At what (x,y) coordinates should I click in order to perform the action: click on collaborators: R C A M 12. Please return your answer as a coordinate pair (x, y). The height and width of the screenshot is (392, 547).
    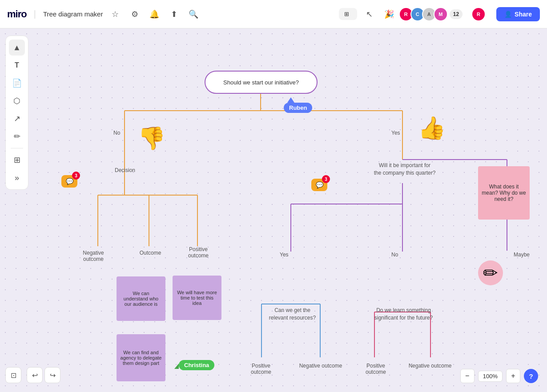
    Looking at the image, I should click on (432, 14).